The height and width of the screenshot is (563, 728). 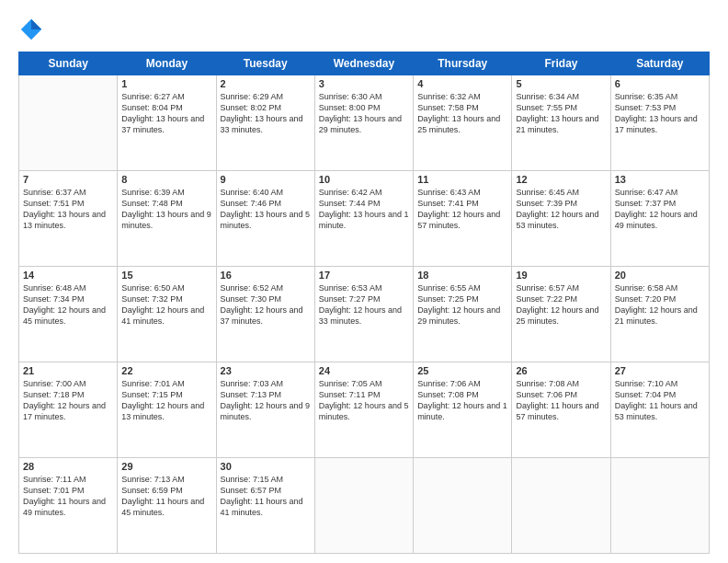 What do you see at coordinates (266, 114) in the screenshot?
I see `cell-info: Sunrise: 6:29 AMSunset: 8:02 PMDaylight:…` at bounding box center [266, 114].